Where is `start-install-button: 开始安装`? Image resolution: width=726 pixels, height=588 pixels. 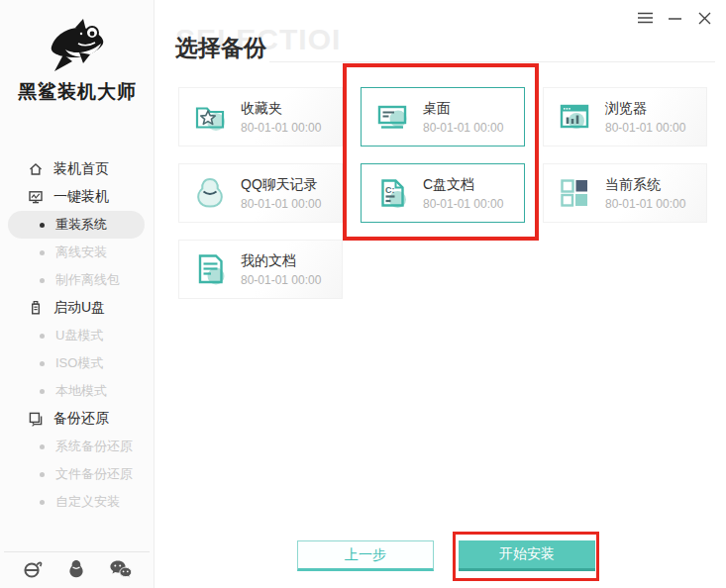 start-install-button: 开始安装 is located at coordinates (527, 556).